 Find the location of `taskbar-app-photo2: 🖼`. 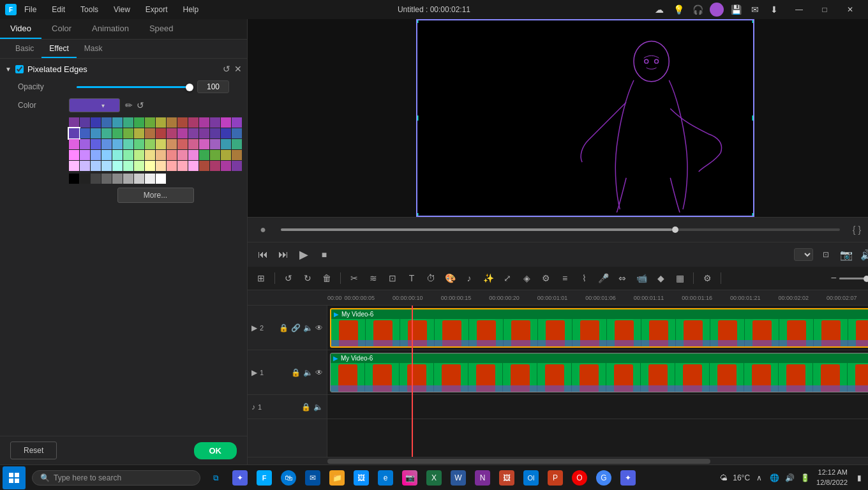

taskbar-app-photo2: 🖼 is located at coordinates (507, 478).